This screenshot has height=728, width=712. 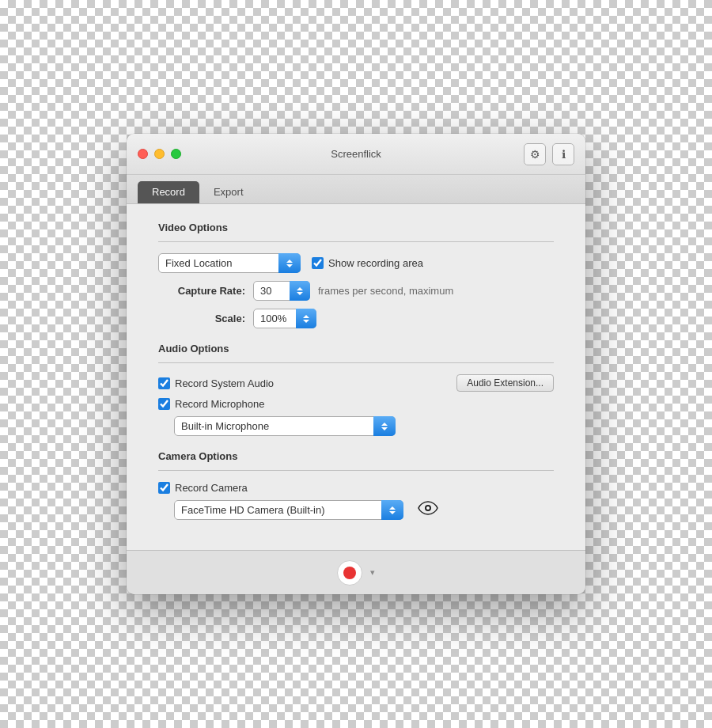 What do you see at coordinates (356, 242) in the screenshot?
I see `video-options-divider` at bounding box center [356, 242].